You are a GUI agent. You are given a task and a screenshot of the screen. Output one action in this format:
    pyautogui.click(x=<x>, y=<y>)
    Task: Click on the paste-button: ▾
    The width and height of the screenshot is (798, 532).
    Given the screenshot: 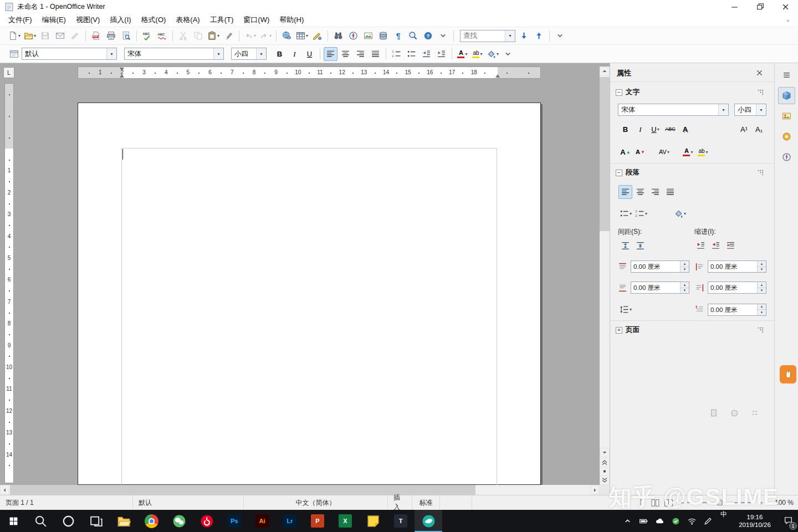 What is the action you would take?
    pyautogui.click(x=213, y=35)
    